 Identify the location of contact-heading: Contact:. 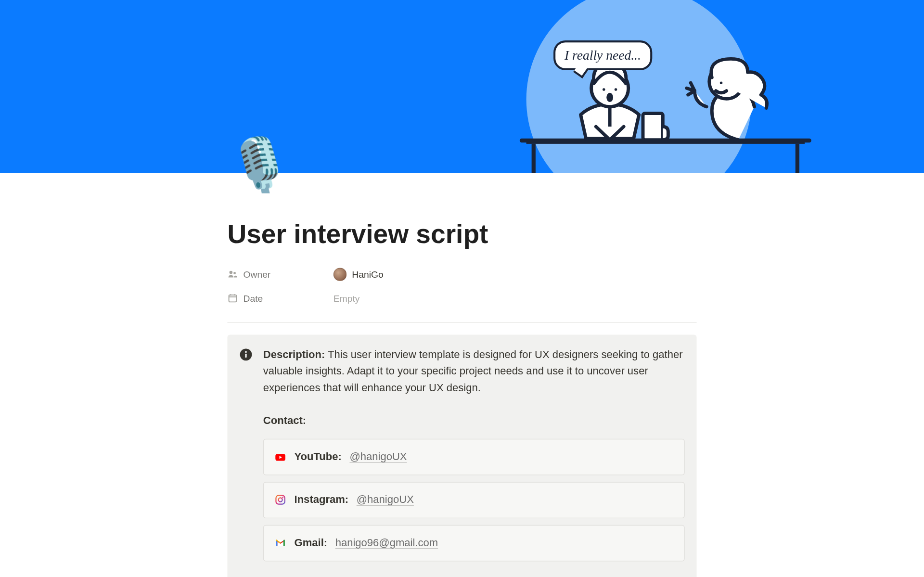
(474, 422).